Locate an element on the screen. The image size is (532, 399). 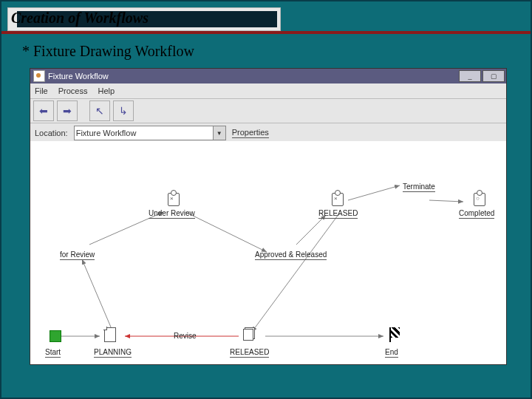
under-review-node-icon: × is located at coordinates (174, 199).